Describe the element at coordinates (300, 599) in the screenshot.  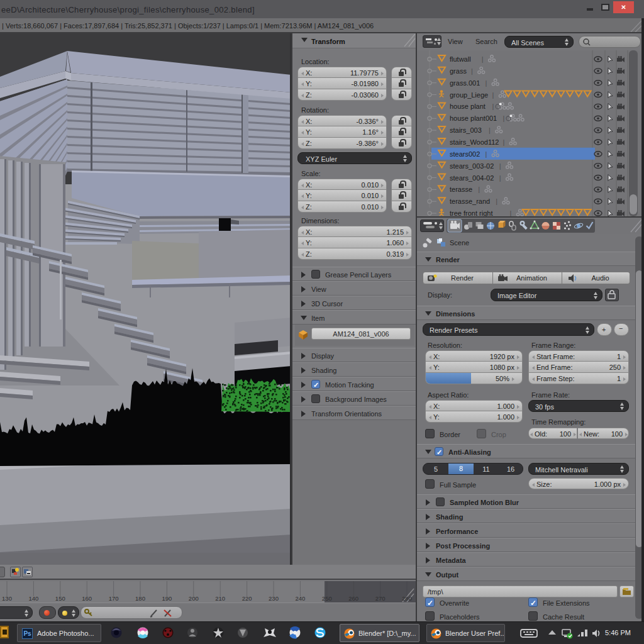
I see `svg-text: 240` at that location.